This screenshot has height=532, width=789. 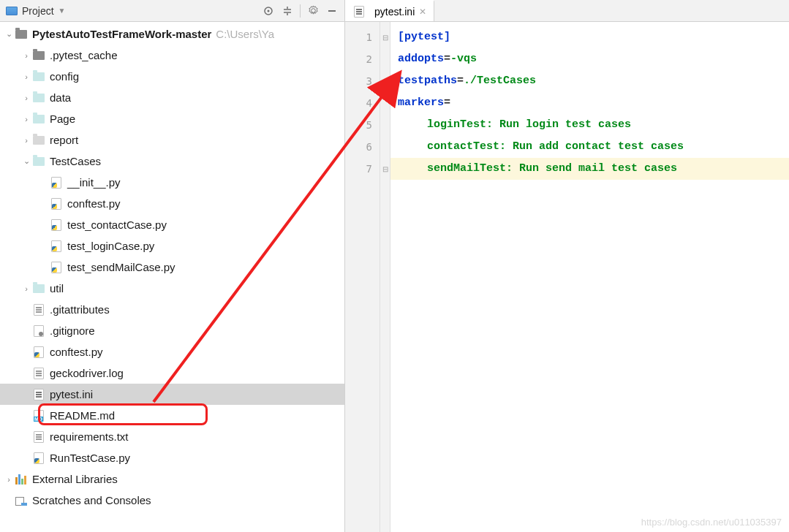 What do you see at coordinates (173, 11) in the screenshot?
I see `project-panel-header: Project ▼` at bounding box center [173, 11].